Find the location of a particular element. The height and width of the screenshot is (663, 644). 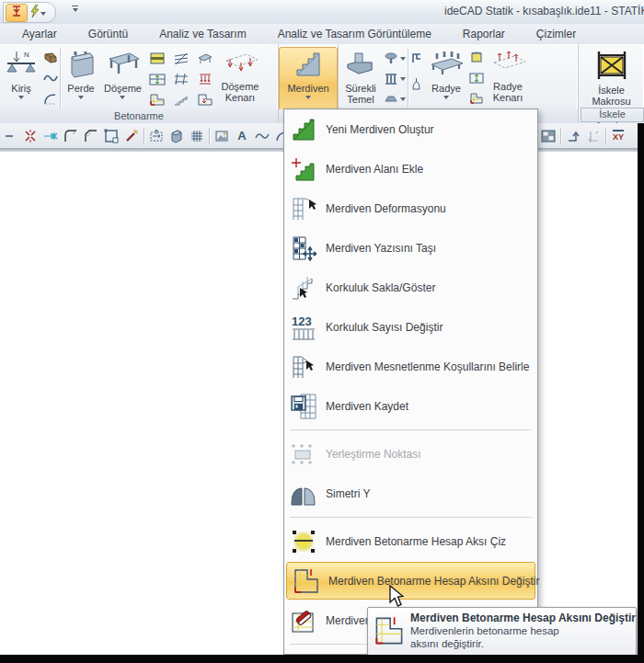

menu-item-hesap-aksini-degistir: Merdiven Betonarme Hesap Aksını Değiştir is located at coordinates (410, 581).